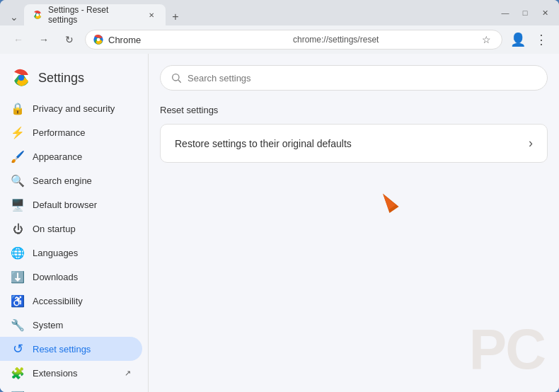 Image resolution: width=559 pixels, height=392 pixels. What do you see at coordinates (18, 373) in the screenshot?
I see `extensions-icon: 🧩` at bounding box center [18, 373].